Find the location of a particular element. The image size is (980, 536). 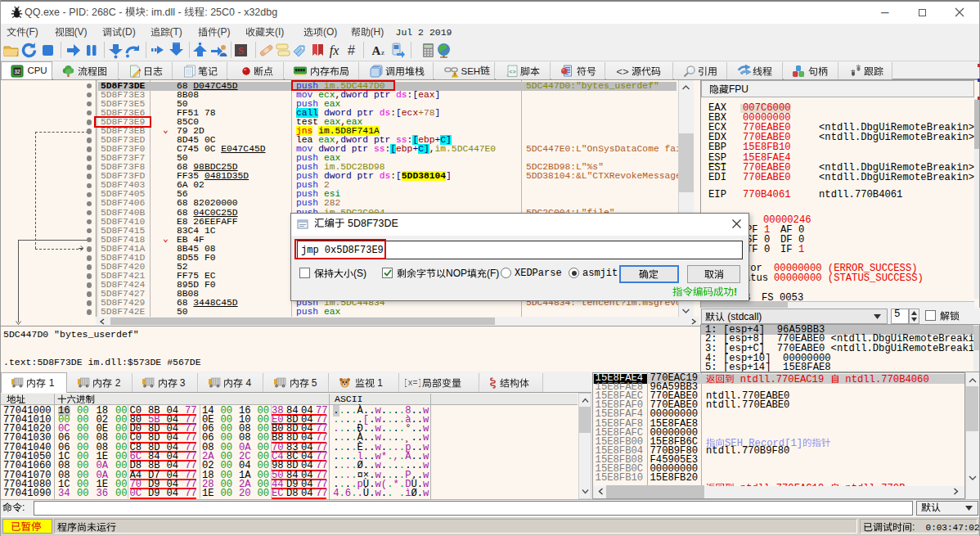

svg-text: [x=] is located at coordinates (412, 383).